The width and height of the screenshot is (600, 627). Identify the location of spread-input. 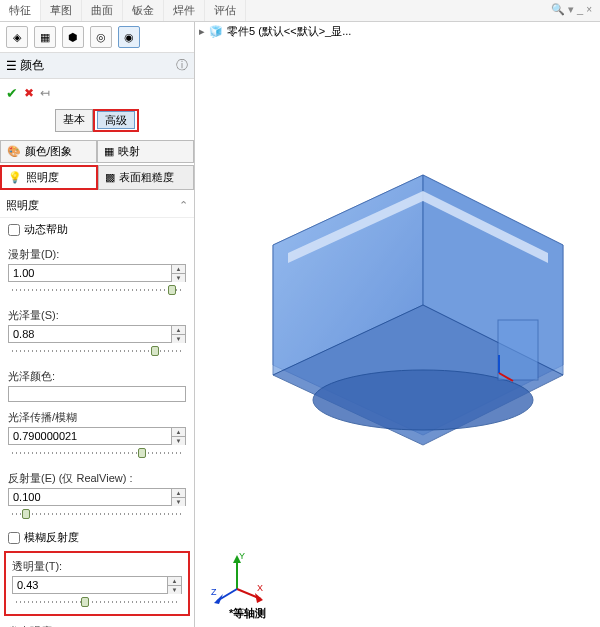
(90, 436).